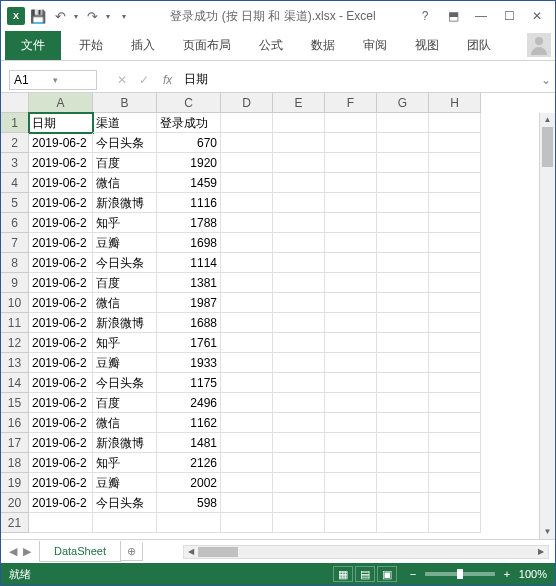  What do you see at coordinates (218, 552) in the screenshot?
I see `hscroll-thumb` at bounding box center [218, 552].